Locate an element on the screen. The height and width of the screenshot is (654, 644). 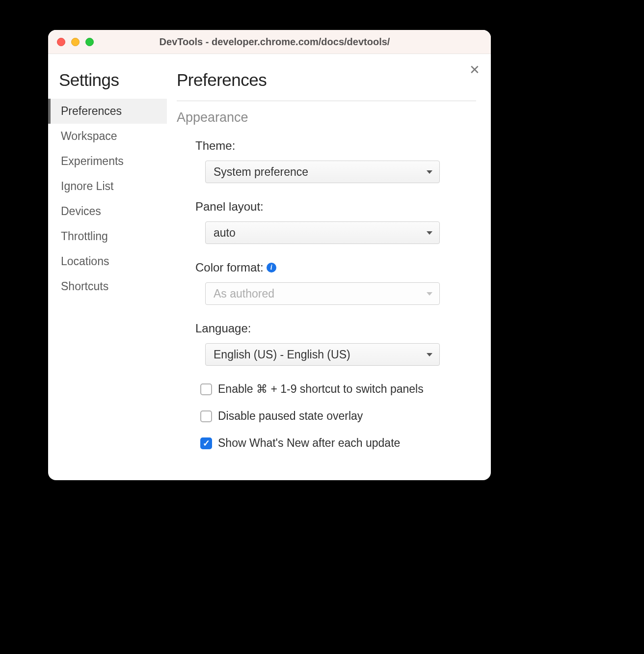
sidebar-item-label: Ignore List is located at coordinates (87, 186).